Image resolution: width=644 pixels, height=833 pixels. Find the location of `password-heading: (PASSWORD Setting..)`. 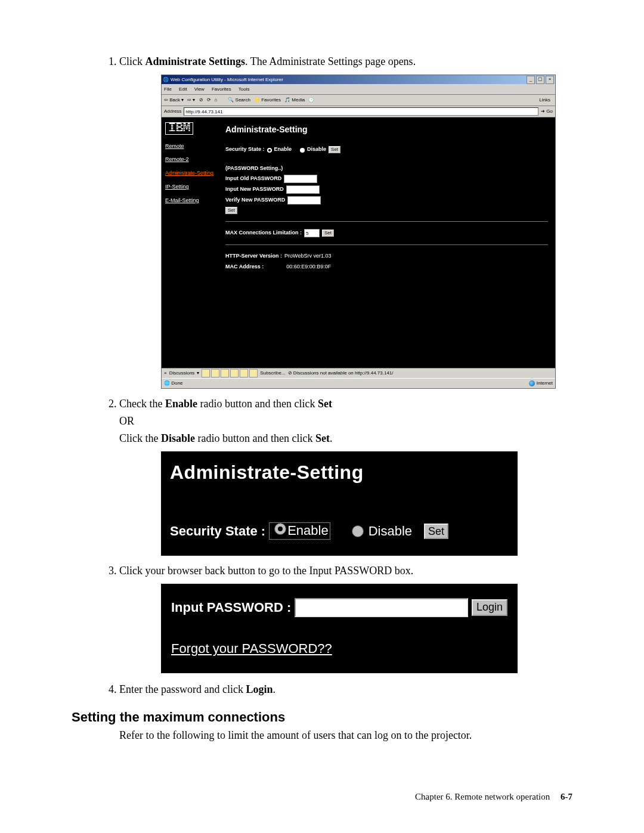

password-heading: (PASSWORD Setting..) is located at coordinates (386, 169).